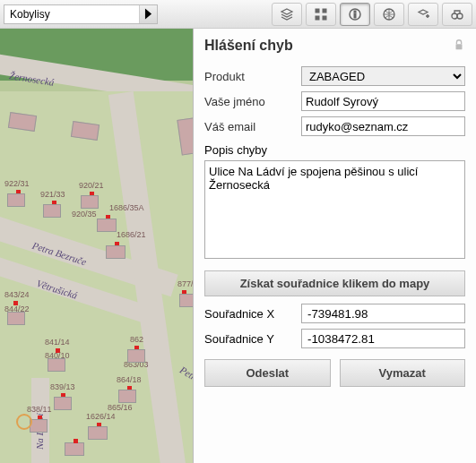  What do you see at coordinates (253, 313) in the screenshot?
I see `coord-x-label: Souřadnice X` at bounding box center [253, 313].